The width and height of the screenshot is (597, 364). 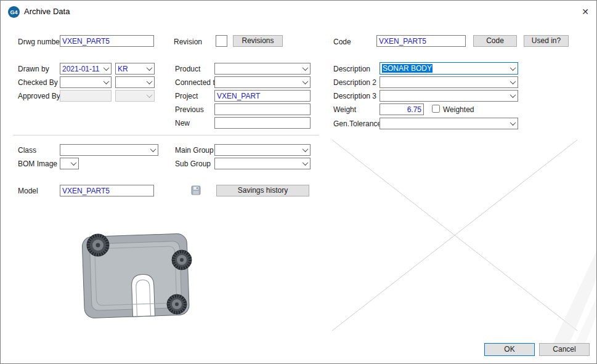 What do you see at coordinates (109, 150) in the screenshot?
I see `class-combo` at bounding box center [109, 150].